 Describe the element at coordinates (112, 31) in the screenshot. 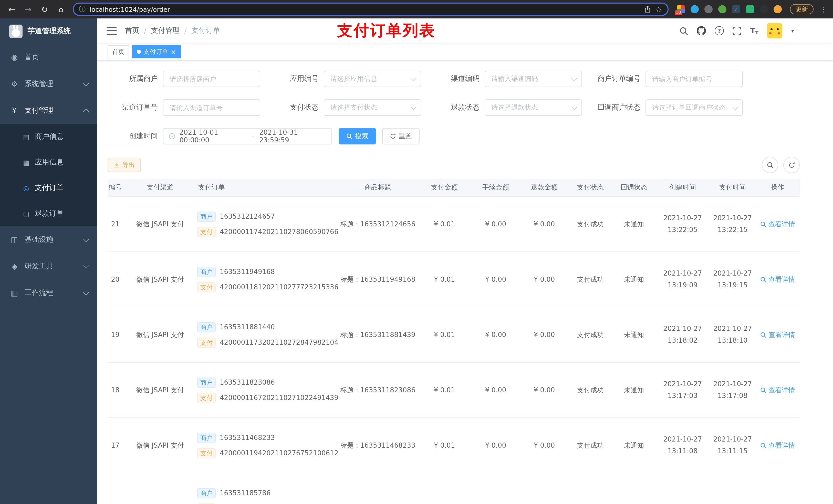

I see `sidebar-fold-icon` at that location.